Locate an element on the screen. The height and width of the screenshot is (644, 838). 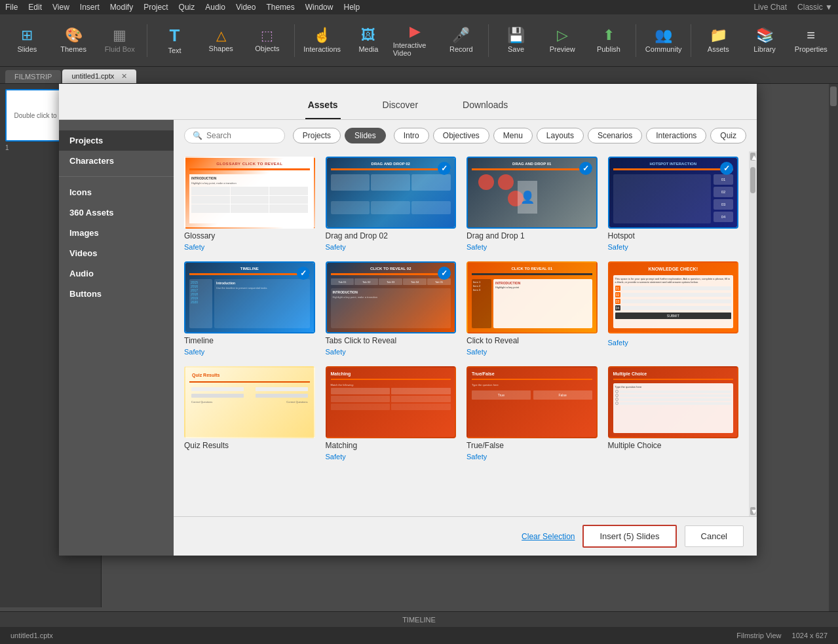
search-box: 🔍 is located at coordinates (235, 136).